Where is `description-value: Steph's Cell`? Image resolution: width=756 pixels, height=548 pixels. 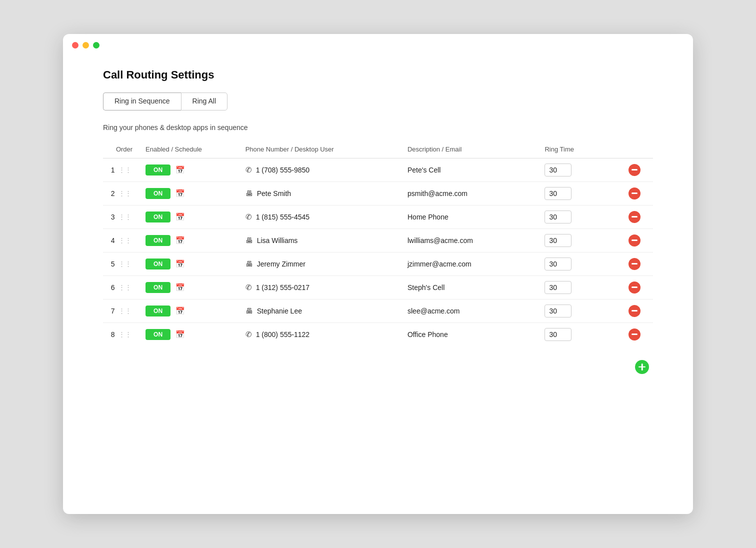
description-value: Steph's Cell is located at coordinates (426, 288).